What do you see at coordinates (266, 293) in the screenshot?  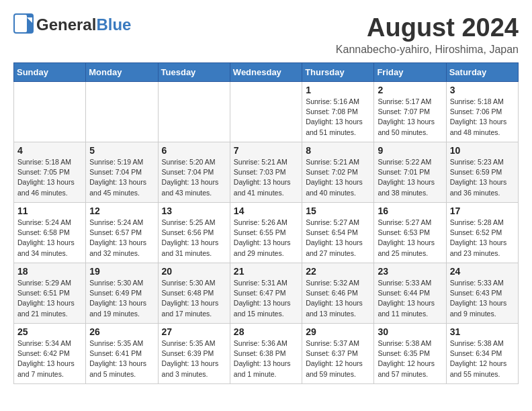 I see `calendar-cell: 21Sunrise: 5:31 AM Sunset: 6:47 PM Dayli…` at bounding box center [266, 293].